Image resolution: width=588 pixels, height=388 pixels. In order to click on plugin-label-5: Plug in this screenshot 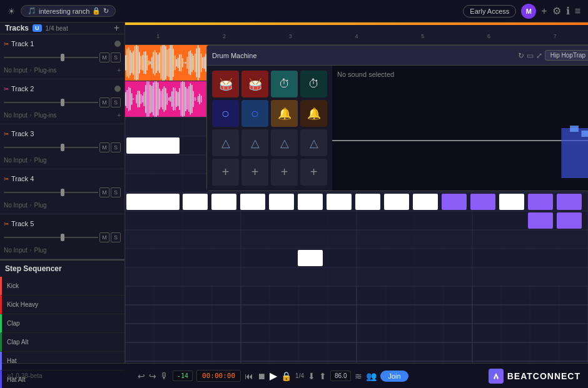, I will do `click(40, 250)`.